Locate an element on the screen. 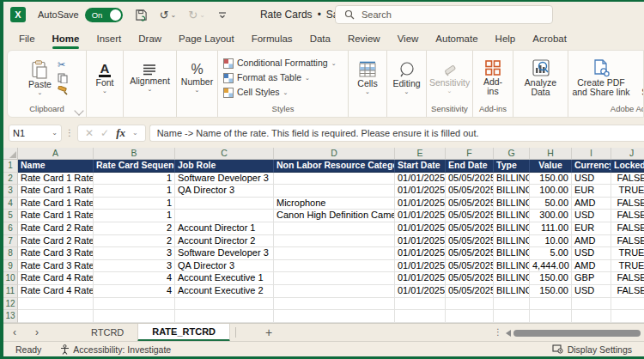  cell-D4: Microphone is located at coordinates (335, 204).